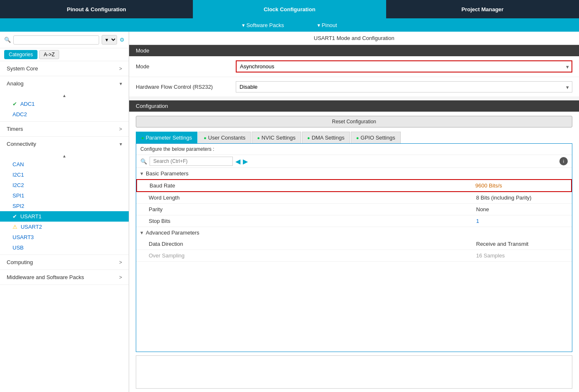  What do you see at coordinates (354, 198) in the screenshot?
I see `param-row-word-length: Word Length 8 Bits (including Parity)` at bounding box center [354, 198].